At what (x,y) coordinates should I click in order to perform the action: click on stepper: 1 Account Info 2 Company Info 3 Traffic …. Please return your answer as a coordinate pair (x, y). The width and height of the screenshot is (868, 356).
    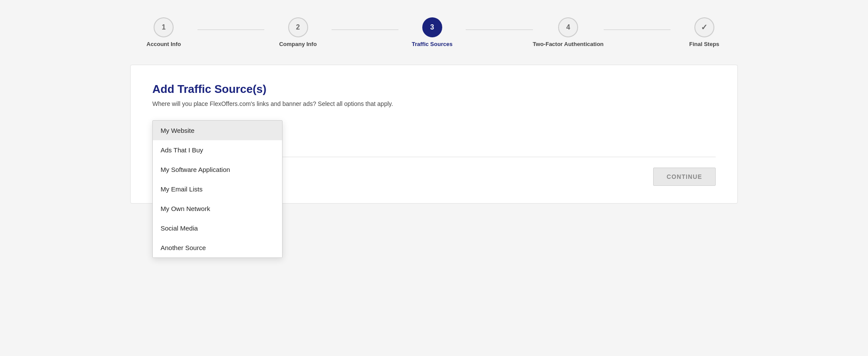
    Looking at the image, I should click on (434, 32).